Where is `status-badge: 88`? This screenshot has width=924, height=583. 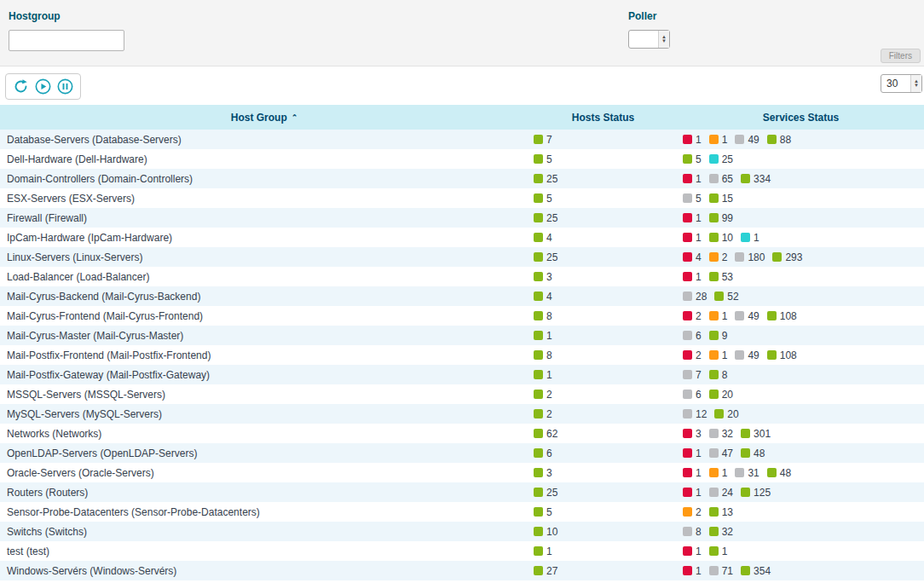 status-badge: 88 is located at coordinates (779, 140).